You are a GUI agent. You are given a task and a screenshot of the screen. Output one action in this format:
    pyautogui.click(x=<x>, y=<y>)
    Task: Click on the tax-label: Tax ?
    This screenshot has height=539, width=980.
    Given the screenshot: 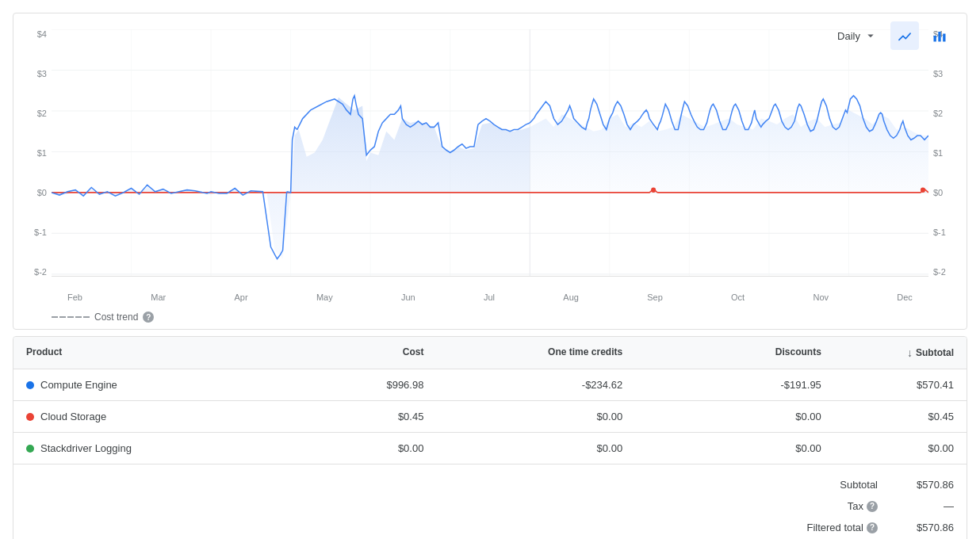 What is the action you would take?
    pyautogui.click(x=830, y=506)
    